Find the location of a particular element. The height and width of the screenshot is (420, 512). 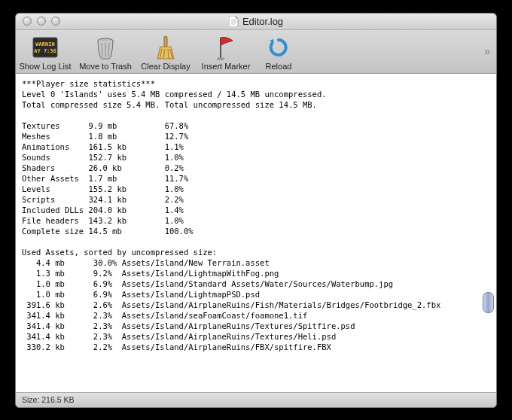

show-log-list-button: WARNIN AY 7:36 Show Log List is located at coordinates (45, 53).